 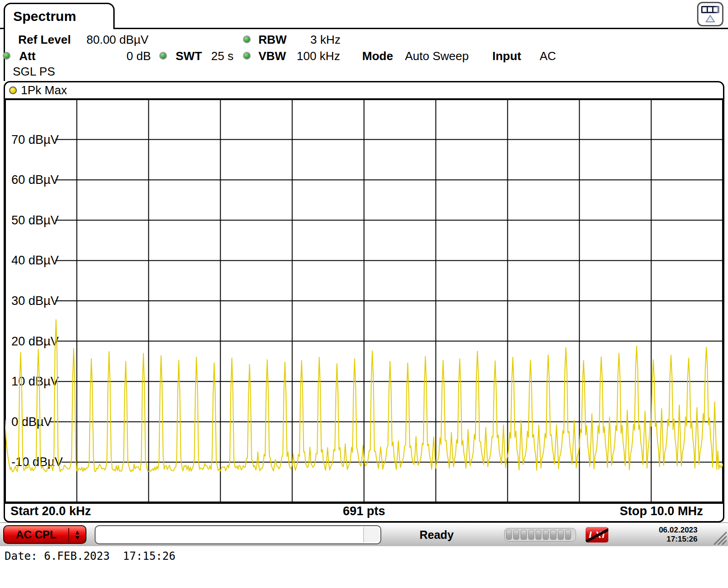 I want to click on y-axis-label: 50 dBµV, so click(x=35, y=220).